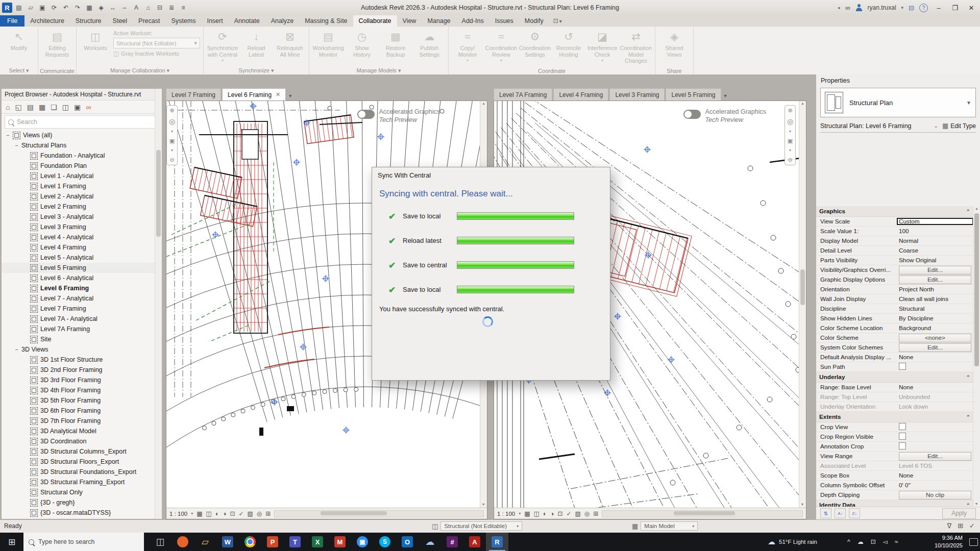 This screenshot has width=980, height=551. Describe the element at coordinates (82, 278) in the screenshot. I see `tree-item-level-6-analytical: Level 6 - Analytical` at that location.